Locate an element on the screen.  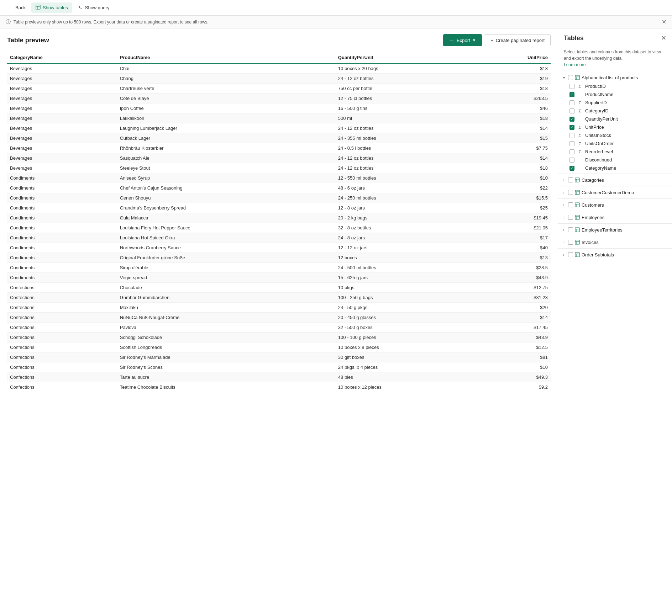
learn-more-link: Learn more is located at coordinates (574, 65).